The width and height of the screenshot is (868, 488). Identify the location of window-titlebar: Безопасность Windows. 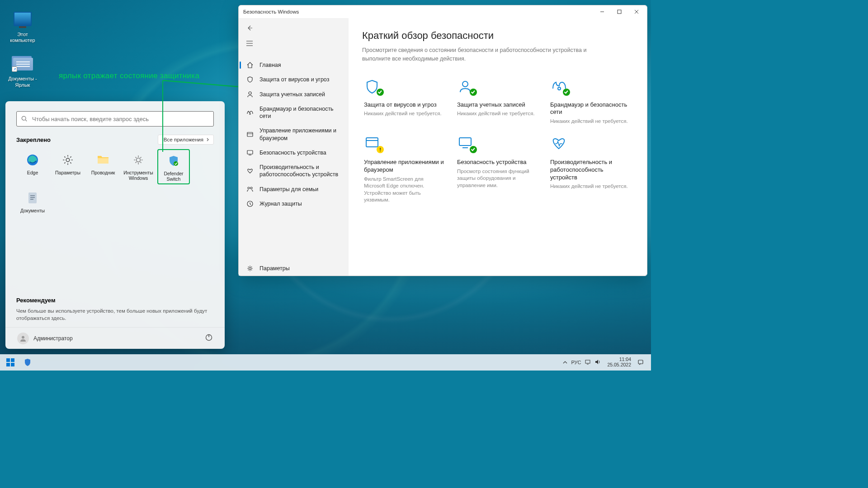
(443, 12).